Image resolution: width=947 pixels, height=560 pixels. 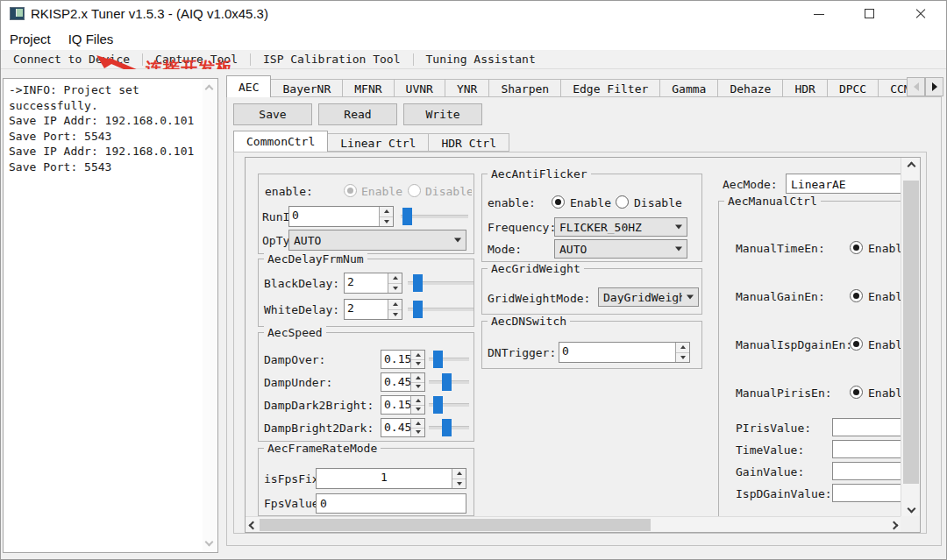 I want to click on tab-dehaze: Dehaze, so click(x=751, y=88).